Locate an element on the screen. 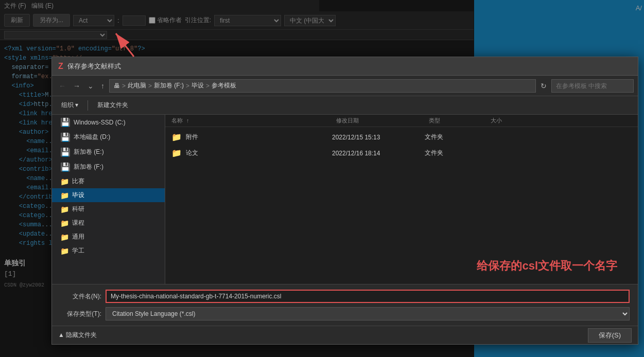  sidebar-item-label-c: Windows-SSD (C:) is located at coordinates (100, 122).